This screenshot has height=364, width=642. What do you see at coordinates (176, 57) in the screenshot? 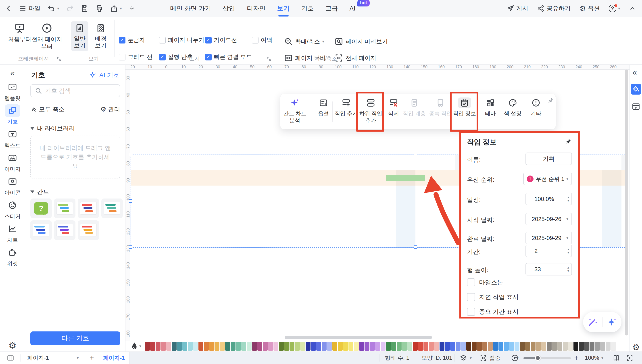
I see `check-action-button: ✓실행 단추` at bounding box center [176, 57].